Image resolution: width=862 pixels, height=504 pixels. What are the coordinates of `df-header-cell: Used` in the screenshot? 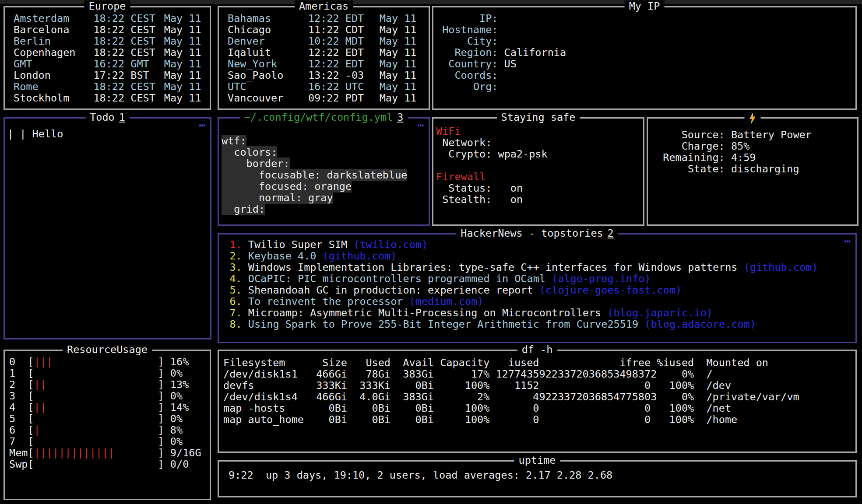 It's located at (369, 363).